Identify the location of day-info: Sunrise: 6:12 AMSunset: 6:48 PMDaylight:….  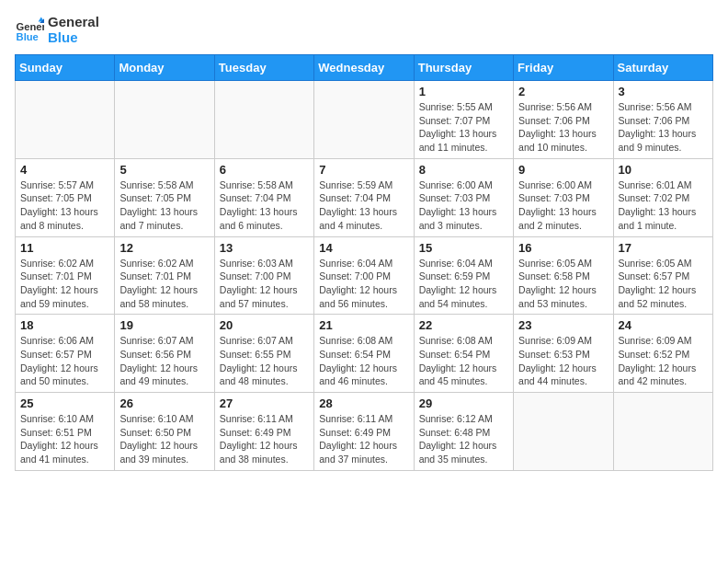
(463, 440).